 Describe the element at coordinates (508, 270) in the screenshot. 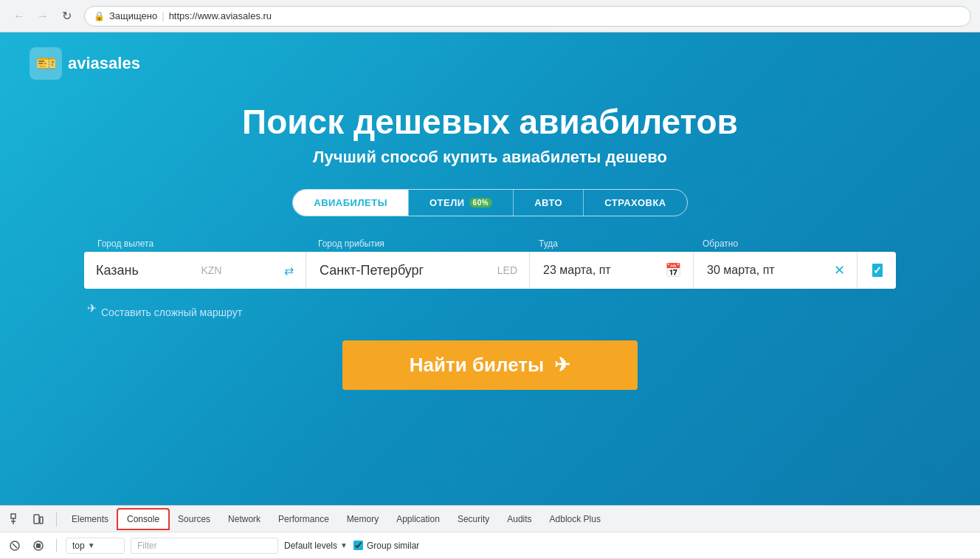

I see `destination-code: LED` at that location.